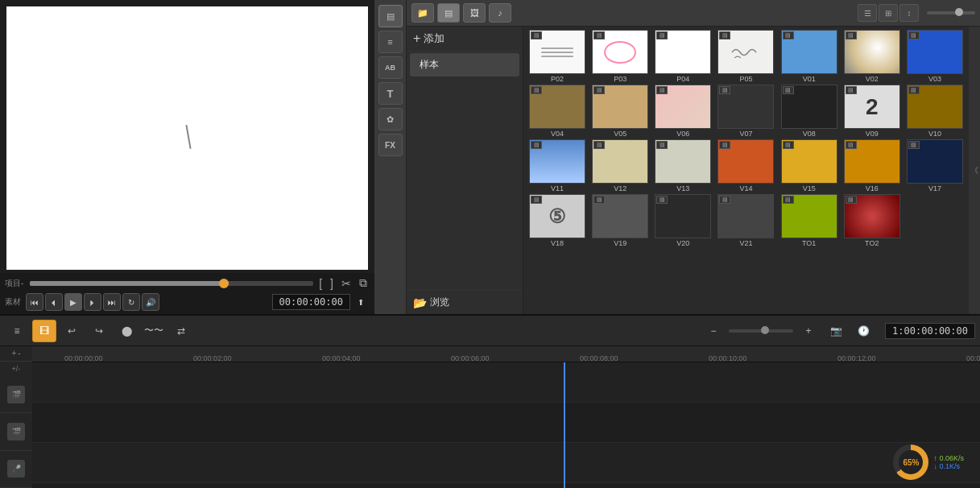  What do you see at coordinates (863, 331) in the screenshot?
I see `clock-btn: 🕐` at bounding box center [863, 331].